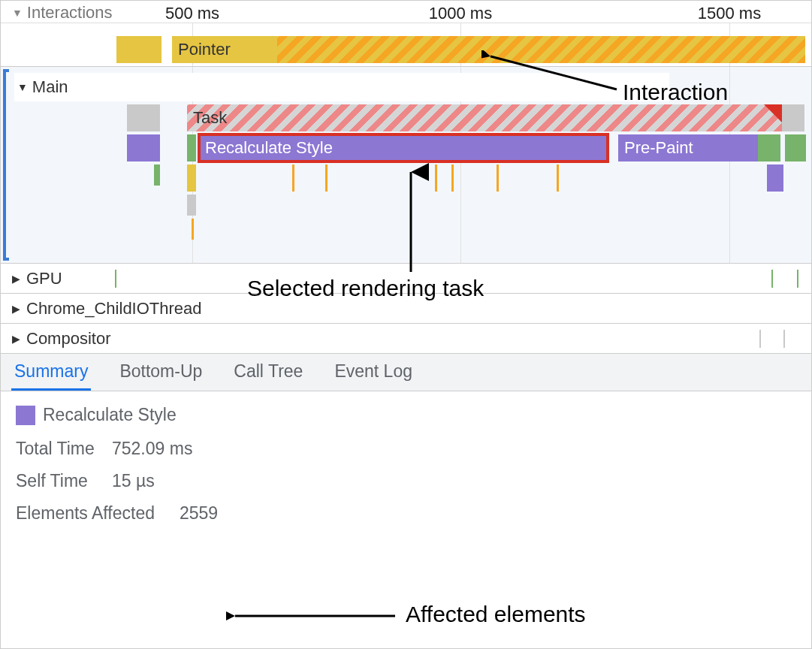 This screenshot has width=812, height=649. Describe the element at coordinates (225, 50) in the screenshot. I see `pointer-interaction: Pointer` at that location.